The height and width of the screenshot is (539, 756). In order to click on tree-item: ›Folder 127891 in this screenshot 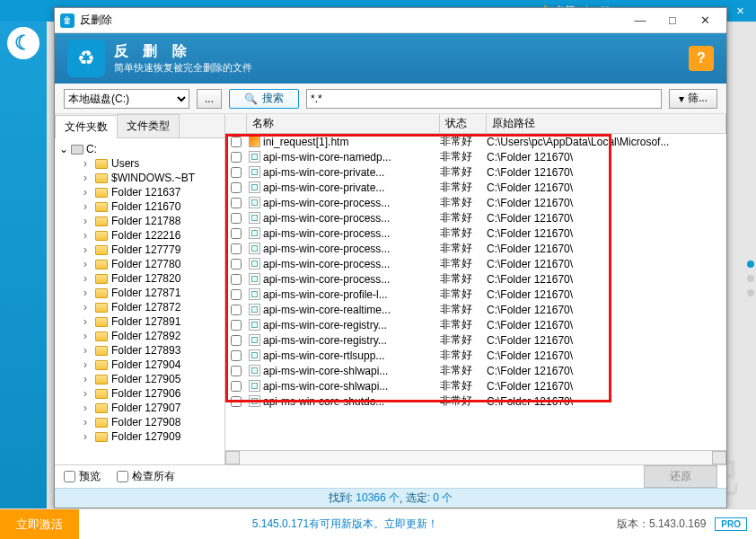, I will do `click(140, 322)`.